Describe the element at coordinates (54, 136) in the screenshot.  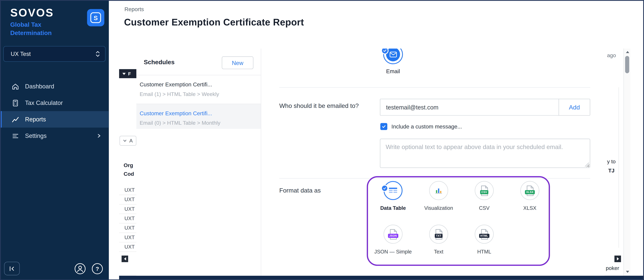
I see `sidebar-item-settings: Settings` at that location.